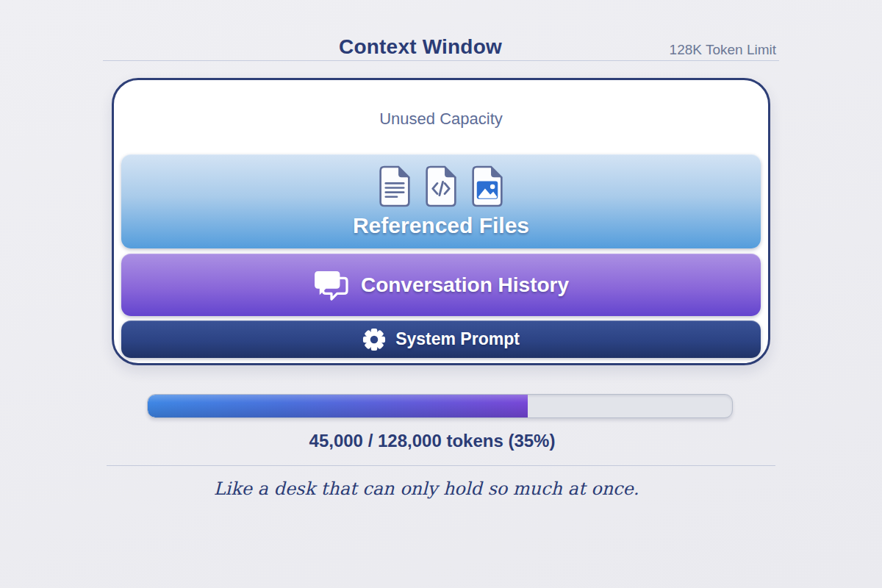 This screenshot has height=588, width=882. I want to click on analogy-caption: Like a desk that can only hold so much a…, so click(426, 489).